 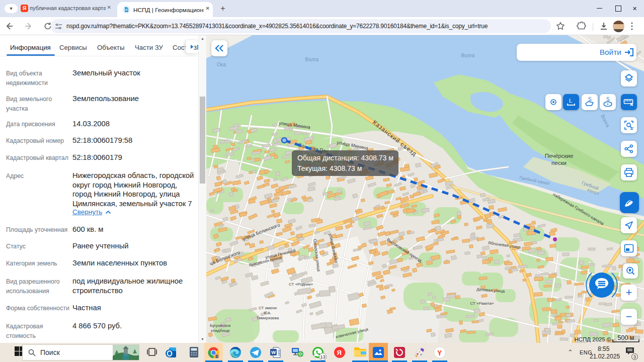 I want to click on svg-text: Печёрские, so click(x=559, y=156).